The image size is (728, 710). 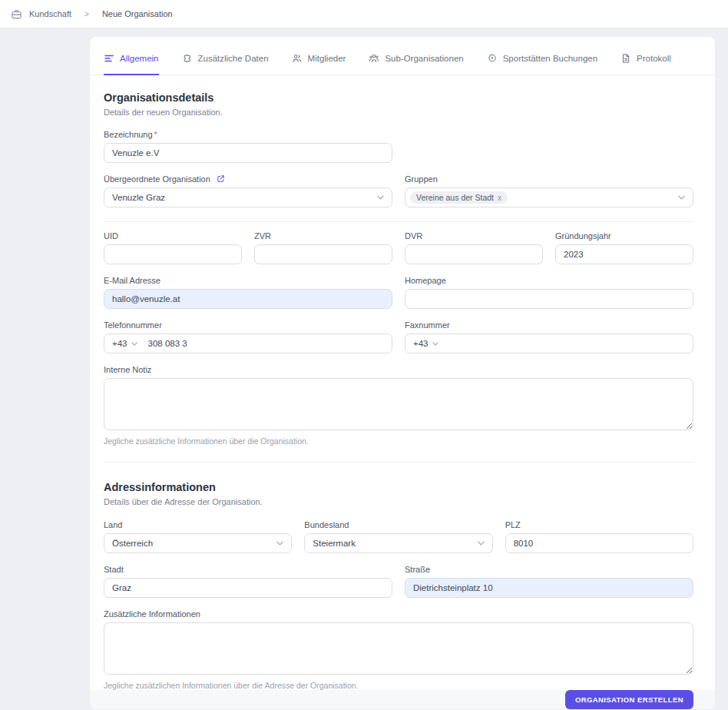 I want to click on tab-label: Mitglieder, so click(x=327, y=58).